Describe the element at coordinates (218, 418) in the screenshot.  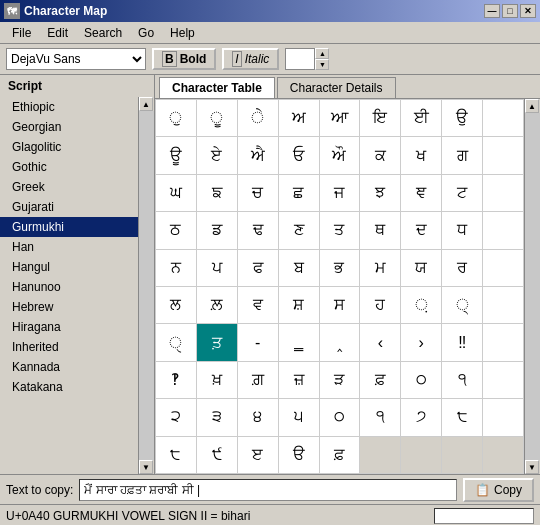
I see `char-cell: ੩` at that location.